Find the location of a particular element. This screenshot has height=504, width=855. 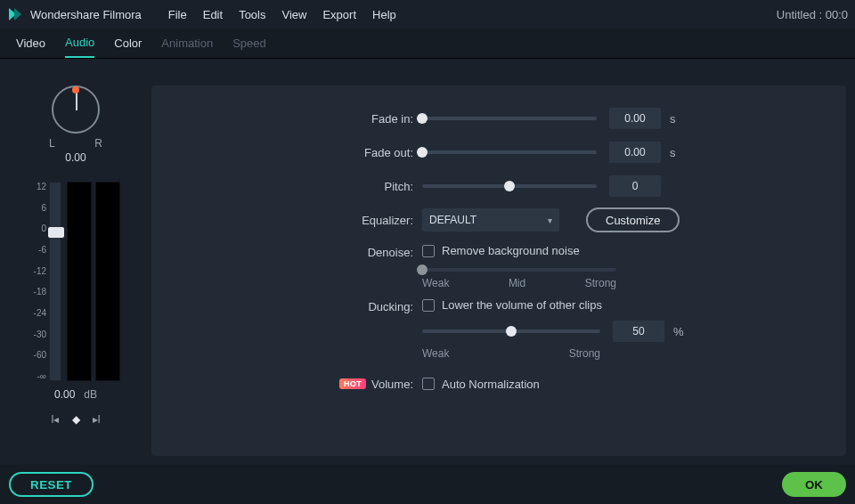

ducking-checkbox is located at coordinates (428, 305).